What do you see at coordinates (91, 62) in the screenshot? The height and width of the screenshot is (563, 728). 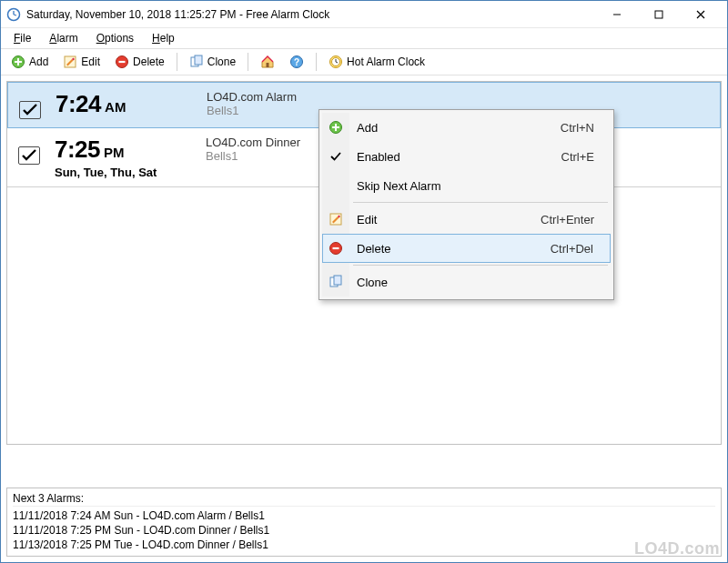 I see `toolbar-edit-label: Edit` at bounding box center [91, 62].